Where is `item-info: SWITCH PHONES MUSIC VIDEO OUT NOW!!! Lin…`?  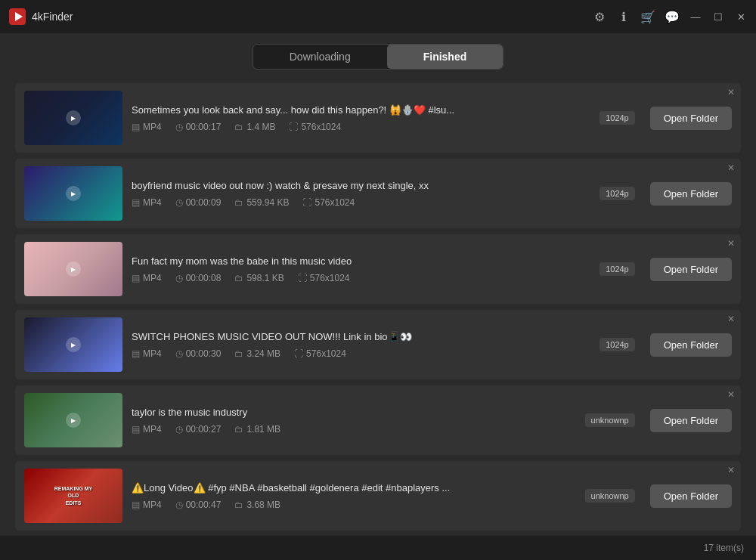 item-info: SWITCH PHONES MUSIC VIDEO OUT NOW!!! Lin… is located at coordinates (361, 345).